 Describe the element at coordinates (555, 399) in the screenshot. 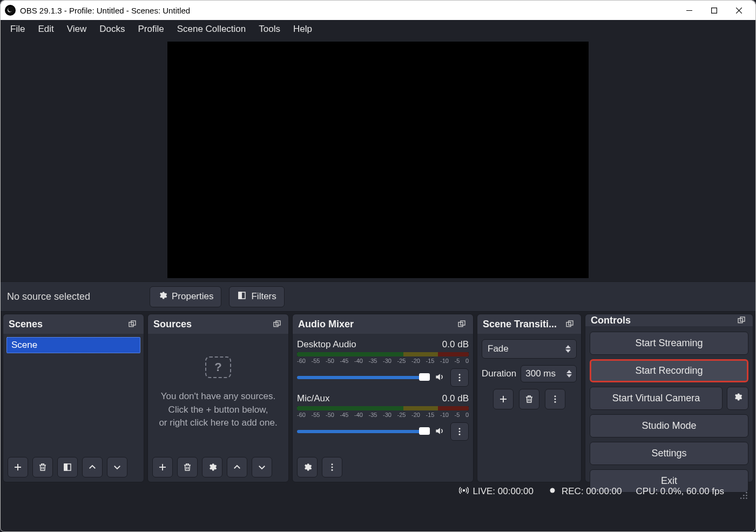

I see `transition-menu-button` at that location.